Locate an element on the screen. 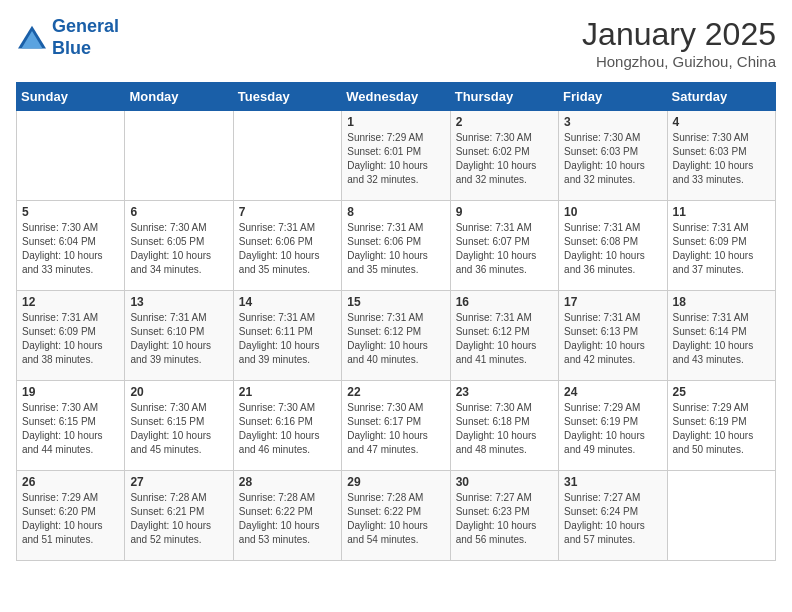  day-info: Sunrise: 7:28 AM Sunset: 6:21 PM Dayligh… is located at coordinates (178, 519).